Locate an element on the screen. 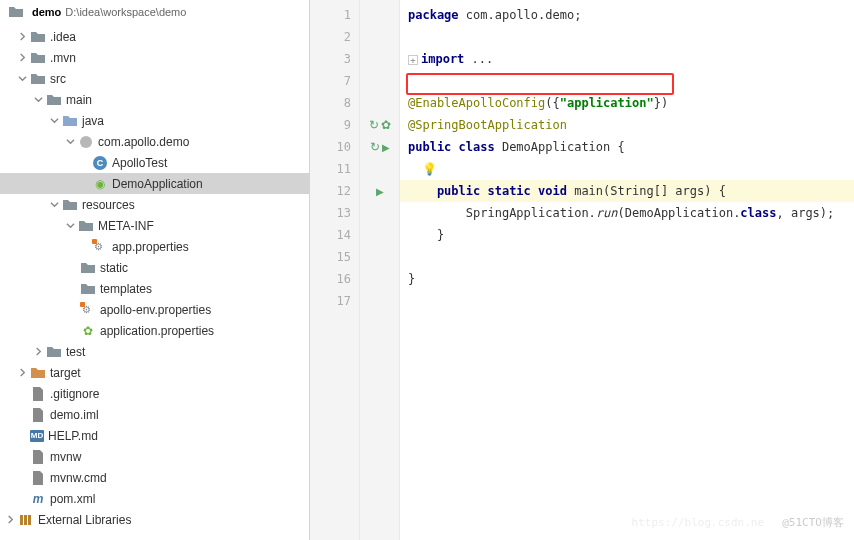  tree-item-appproperties: ✿application.properties is located at coordinates (154, 330).